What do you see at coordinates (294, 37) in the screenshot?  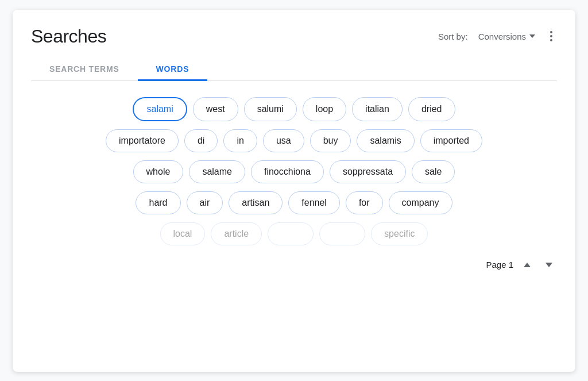 I see `header-row: Searches Sort by: Conversions` at bounding box center [294, 37].